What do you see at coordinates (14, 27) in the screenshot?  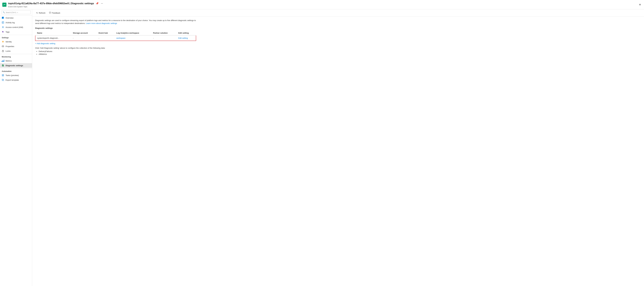 I see `sidebar-item-label: Access control (IAM)` at bounding box center [14, 27].